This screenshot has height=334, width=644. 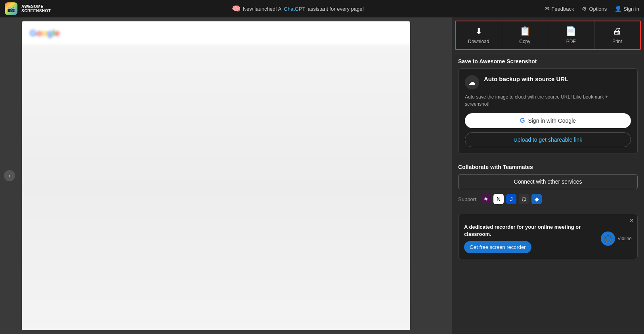 I want to click on cloud-upload-icon: ☁, so click(x=472, y=82).